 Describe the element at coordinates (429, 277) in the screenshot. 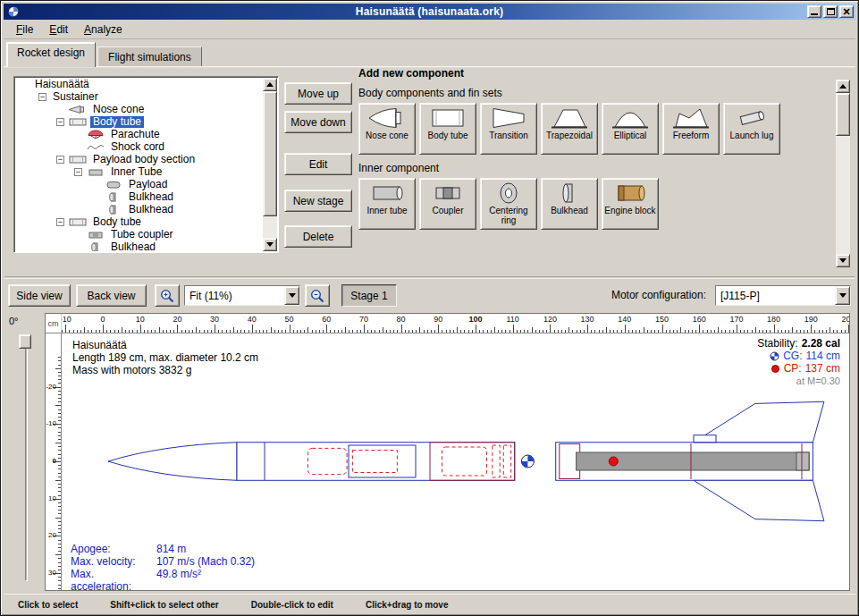

I see `split-divider` at that location.